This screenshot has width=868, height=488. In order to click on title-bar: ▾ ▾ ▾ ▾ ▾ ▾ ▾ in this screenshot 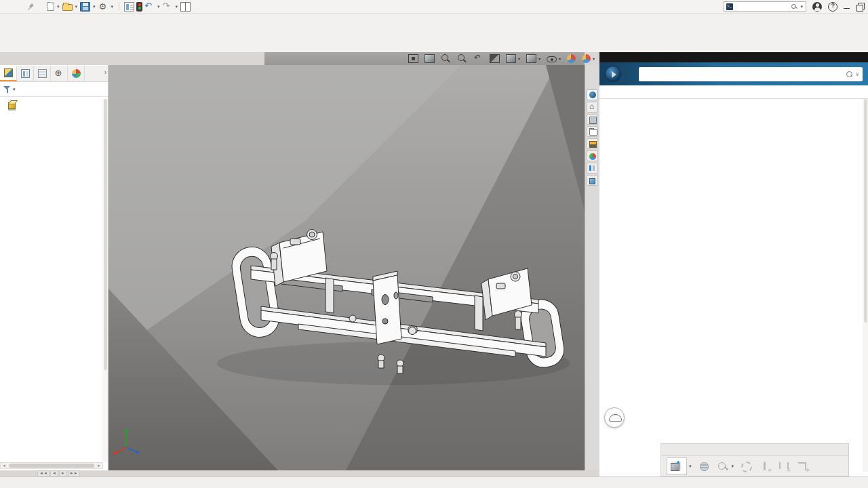, I will do `click(434, 7)`.